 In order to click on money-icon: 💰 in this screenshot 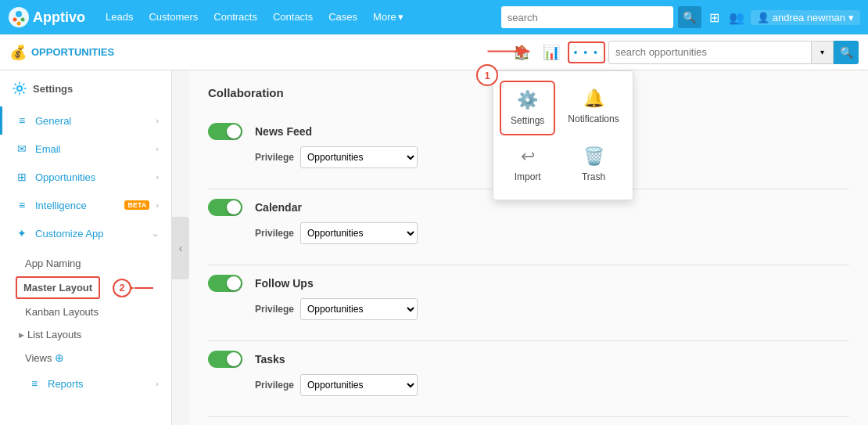, I will do `click(18, 52)`.